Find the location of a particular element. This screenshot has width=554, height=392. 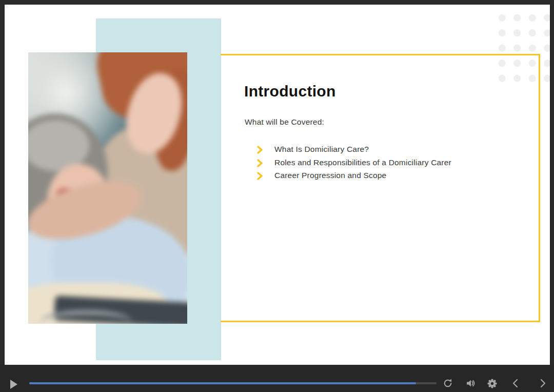

bullet-label: What Is Domiciliary Care? is located at coordinates (322, 149).